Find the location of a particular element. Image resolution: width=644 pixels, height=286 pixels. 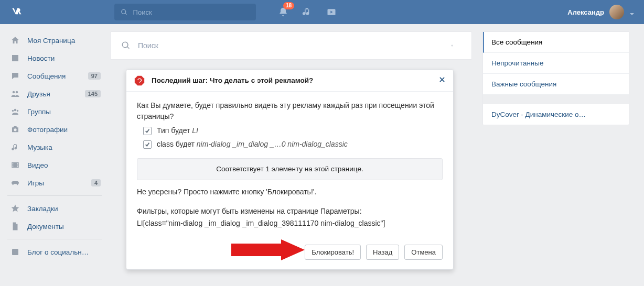

filter-all: Все сообщения is located at coordinates (556, 42).